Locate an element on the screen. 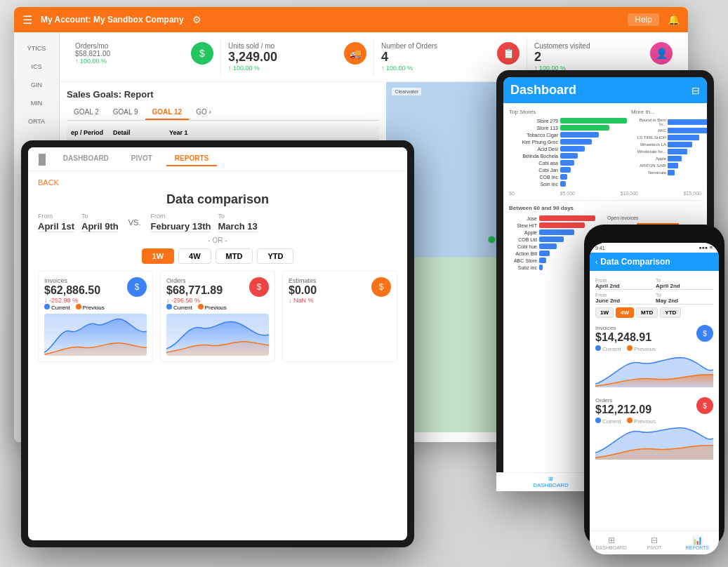  estimates-change: ↓ NaN % is located at coordinates (340, 300).